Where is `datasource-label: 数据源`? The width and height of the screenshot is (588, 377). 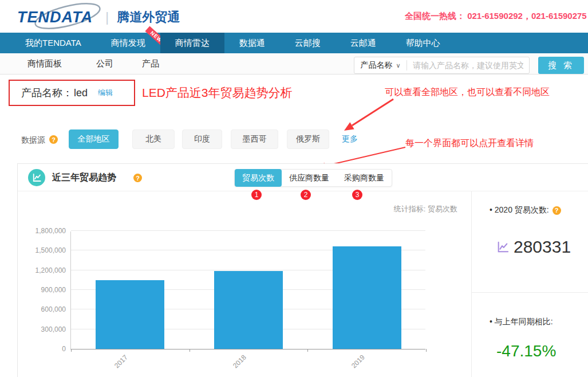 datasource-label: 数据源 is located at coordinates (33, 140).